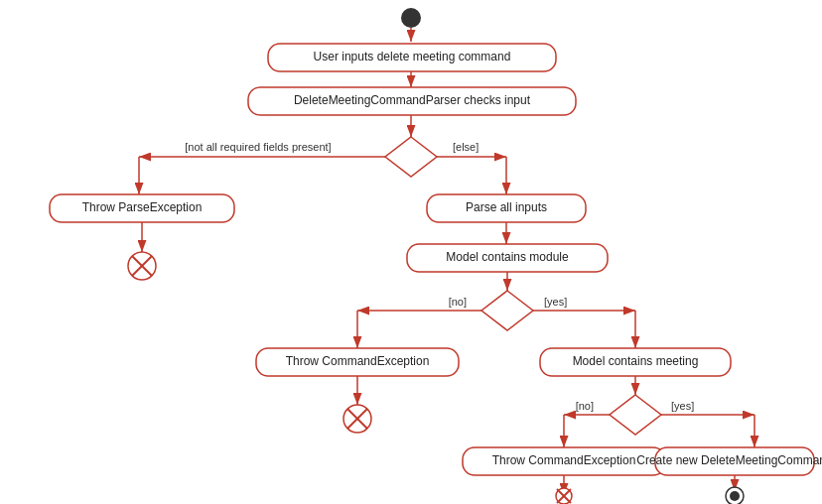 The image size is (822, 504). What do you see at coordinates (458, 302) in the screenshot?
I see `label-no-1: [no]` at bounding box center [458, 302].